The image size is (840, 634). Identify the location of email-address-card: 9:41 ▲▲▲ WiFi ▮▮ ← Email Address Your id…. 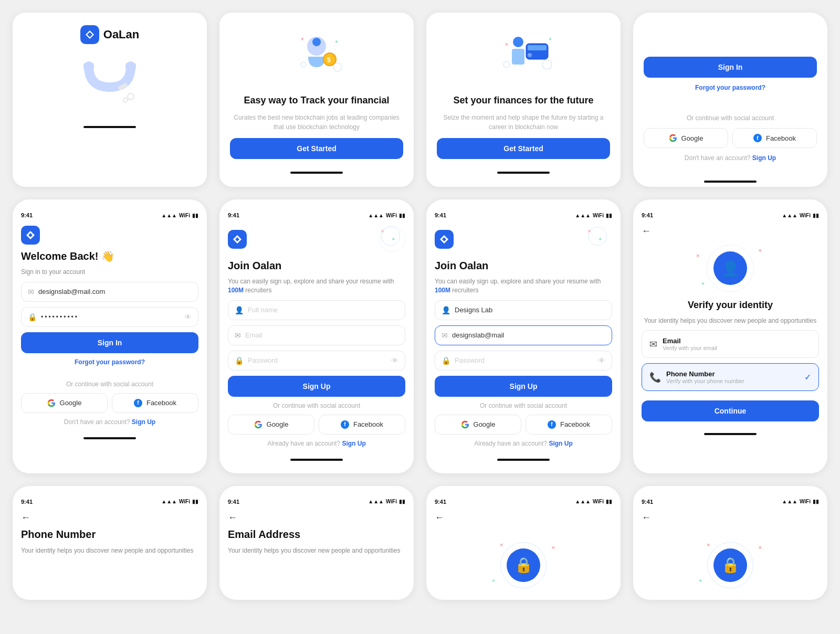
(317, 543).